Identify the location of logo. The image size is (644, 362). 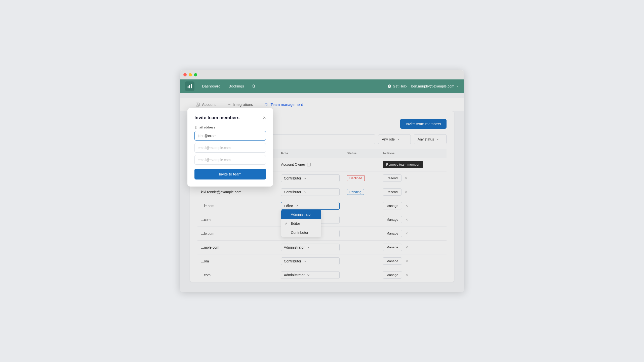
(190, 86).